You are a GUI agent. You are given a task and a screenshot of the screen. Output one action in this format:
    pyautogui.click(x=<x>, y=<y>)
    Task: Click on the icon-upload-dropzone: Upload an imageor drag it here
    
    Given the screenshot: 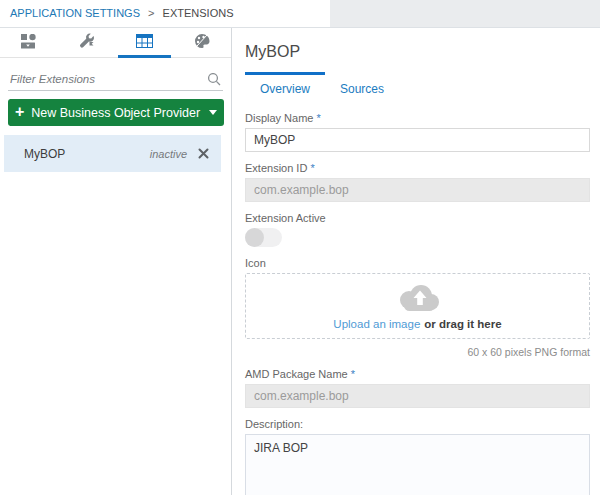 What is the action you would take?
    pyautogui.click(x=418, y=306)
    